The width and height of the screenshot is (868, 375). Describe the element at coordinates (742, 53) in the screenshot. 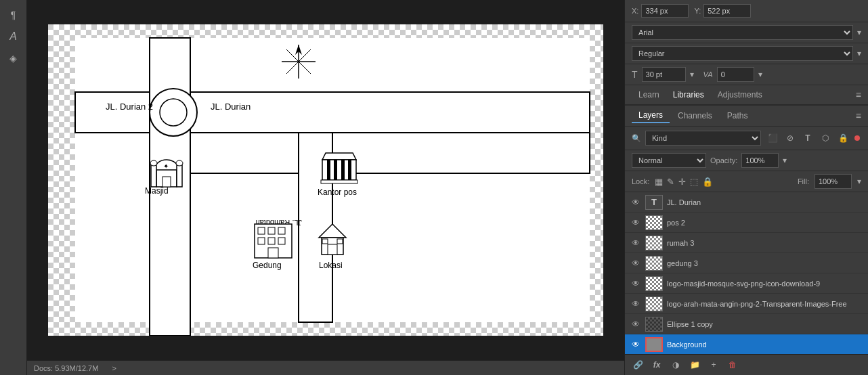

I see `font-style-select: Regular` at that location.